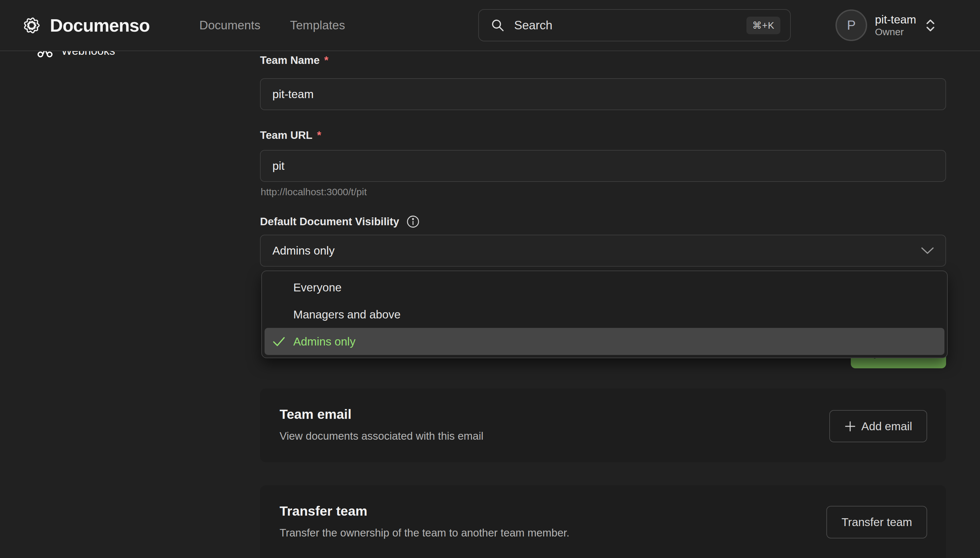 This screenshot has width=980, height=558. I want to click on visibility-select: Admins only, so click(603, 251).